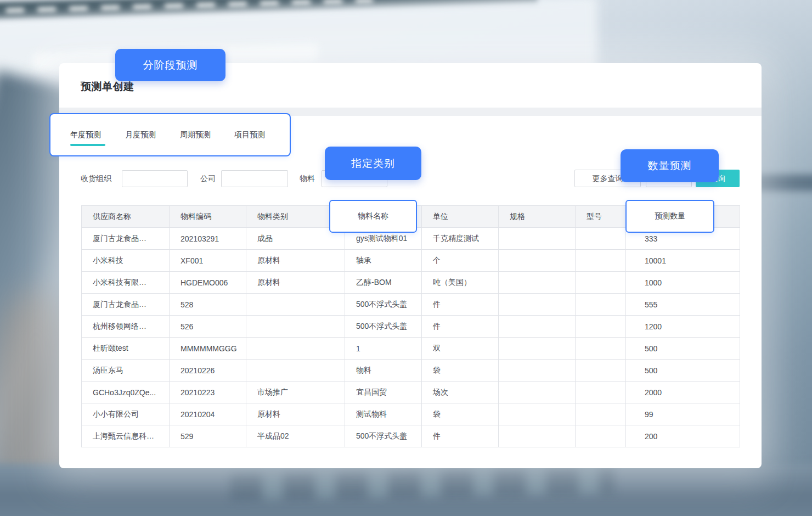 The image size is (812, 516). What do you see at coordinates (411, 371) in the screenshot?
I see `table-row: 汤臣东马20210226物料袋500` at bounding box center [411, 371].